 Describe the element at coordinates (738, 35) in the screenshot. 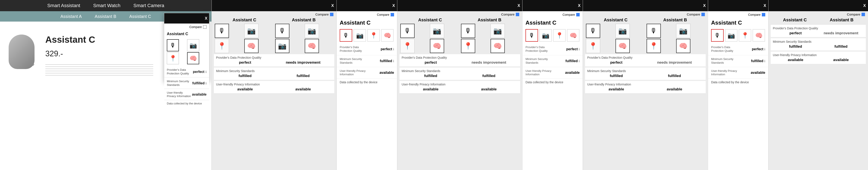

I see `extra-icons-row-4: 🎙 📷 📍 🧠` at that location.